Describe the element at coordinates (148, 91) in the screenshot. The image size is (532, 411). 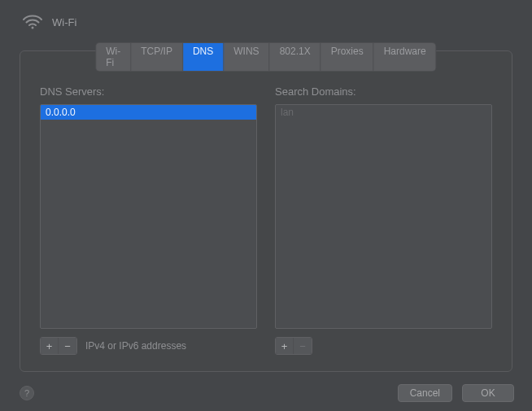
I see `dns-servers-label: DNS Servers:` at that location.